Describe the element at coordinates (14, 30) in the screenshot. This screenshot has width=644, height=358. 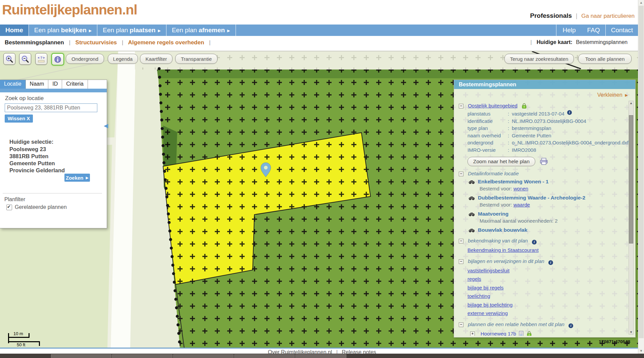
I see `nav-home: Home` at that location.